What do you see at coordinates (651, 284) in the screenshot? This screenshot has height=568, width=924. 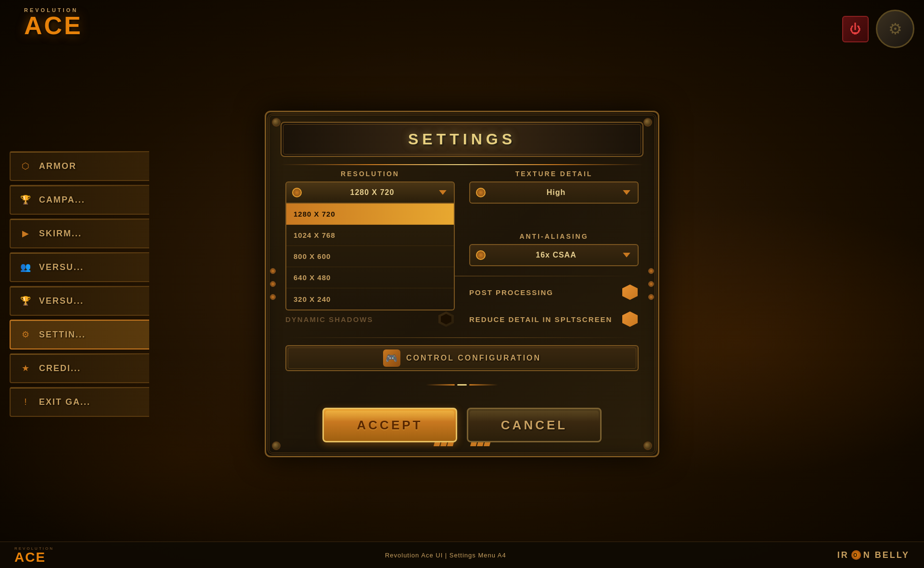 I see `right-side-deco` at bounding box center [651, 284].